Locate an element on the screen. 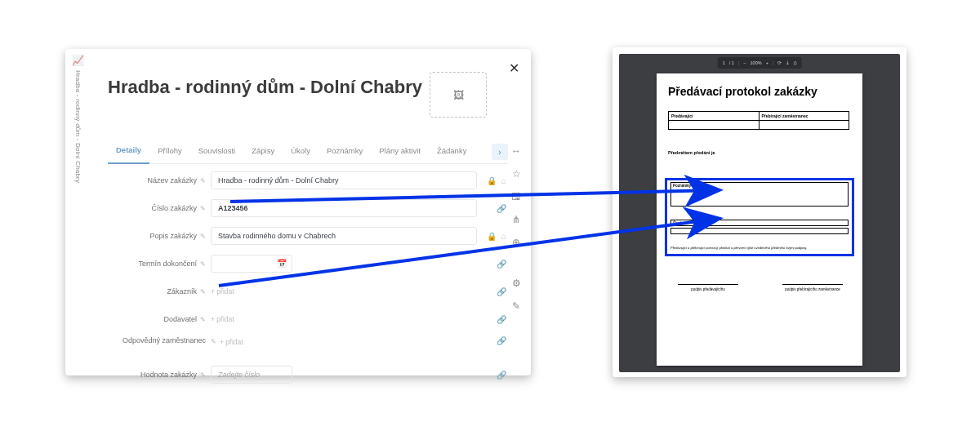 This screenshot has width=980, height=422. row-responsible: Odpovědný zaměstnanec ✎ + přidat 🔗 is located at coordinates (310, 347).